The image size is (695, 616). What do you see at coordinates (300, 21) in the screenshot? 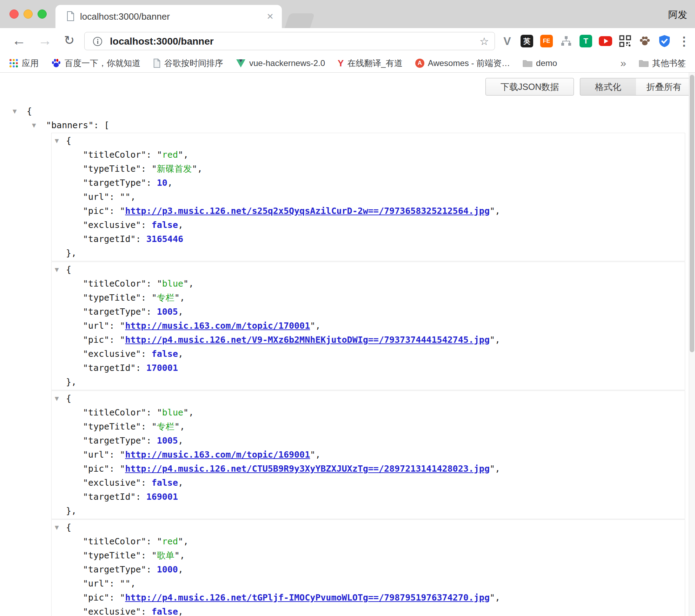
I see `new-tab-button` at bounding box center [300, 21].